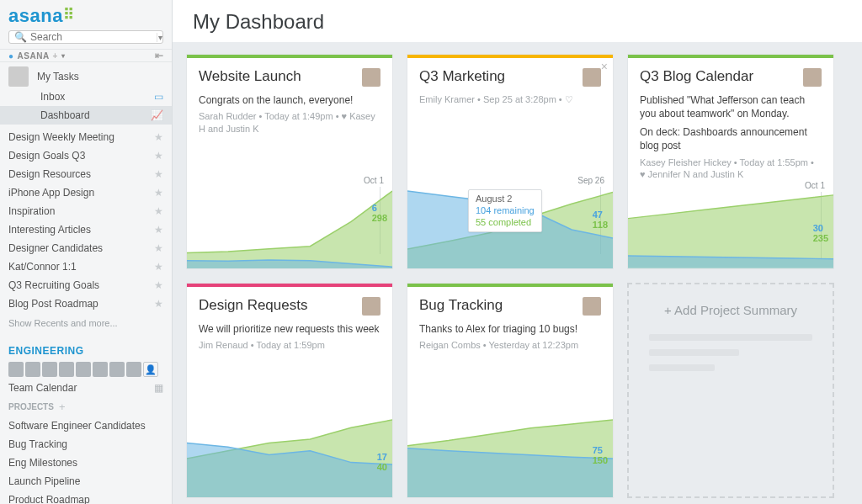 This screenshot has height=504, width=862. Describe the element at coordinates (86, 97) in the screenshot. I see `nav-inbox: Inbox ▭` at that location.